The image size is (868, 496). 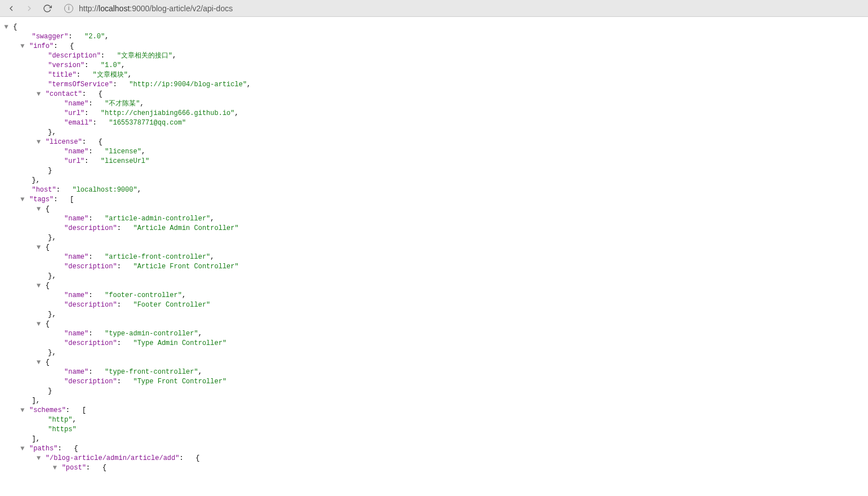 What do you see at coordinates (42, 200) in the screenshot?
I see `json-key: tags` at bounding box center [42, 200].